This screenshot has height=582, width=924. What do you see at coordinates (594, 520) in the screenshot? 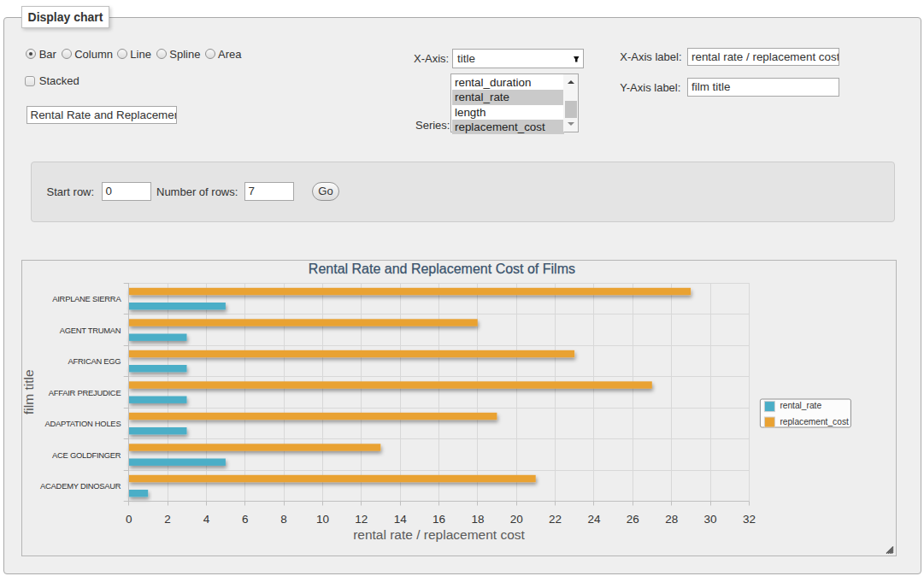
I see `svg-text: 24` at bounding box center [594, 520].